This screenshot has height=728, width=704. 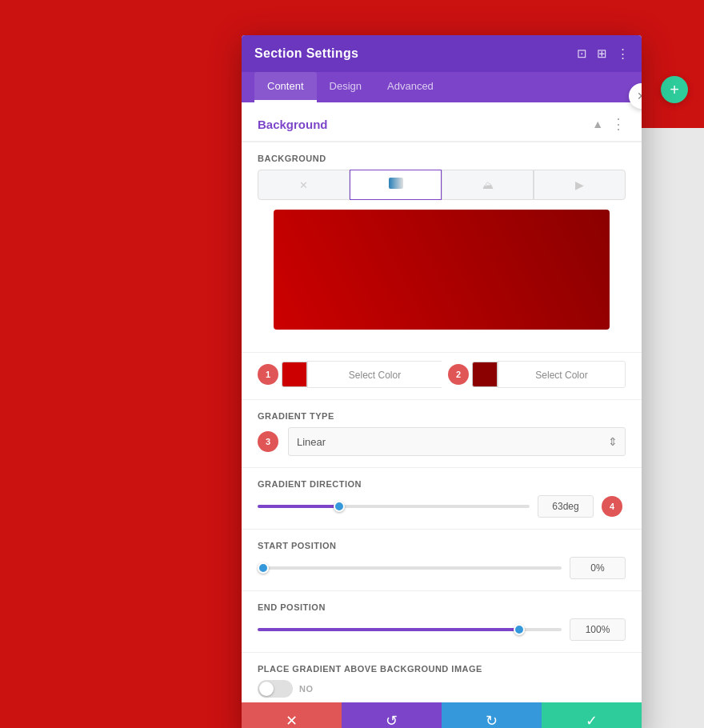 I want to click on tab-design: Design, so click(x=346, y=87).